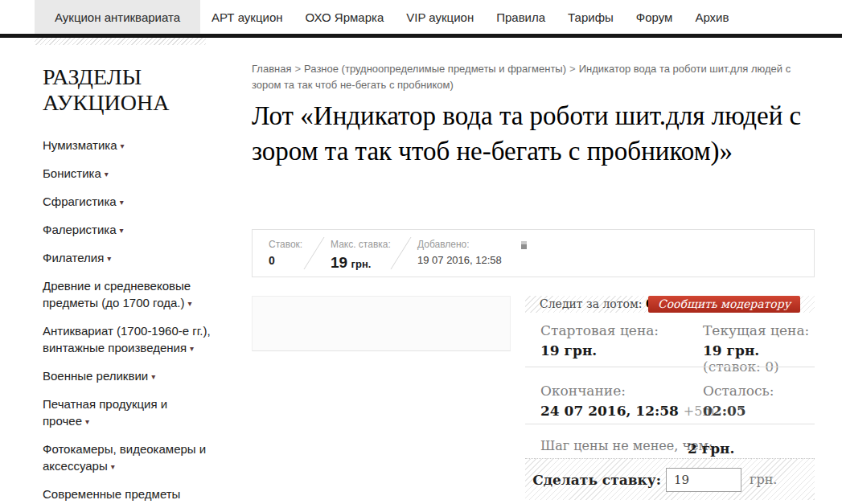 The image size is (842, 504). I want to click on added-value: 19 07 2016, 12:58, so click(460, 260).